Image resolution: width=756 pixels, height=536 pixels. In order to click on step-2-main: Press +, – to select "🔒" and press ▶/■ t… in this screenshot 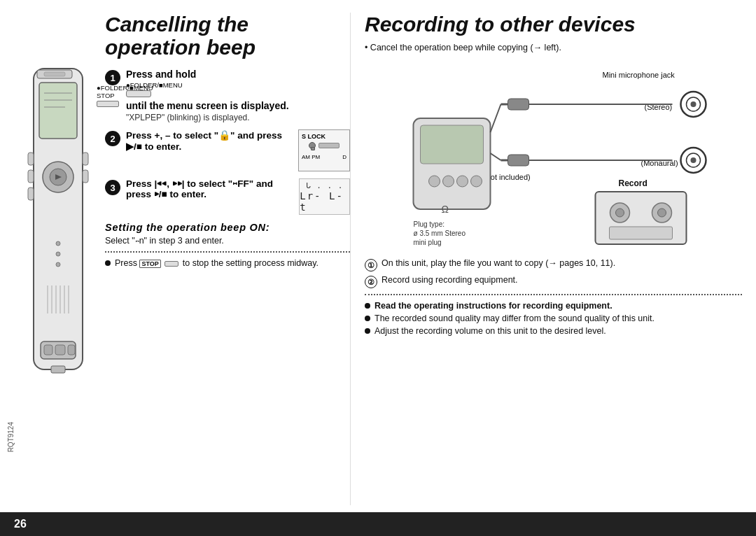, I will do `click(204, 141)`.